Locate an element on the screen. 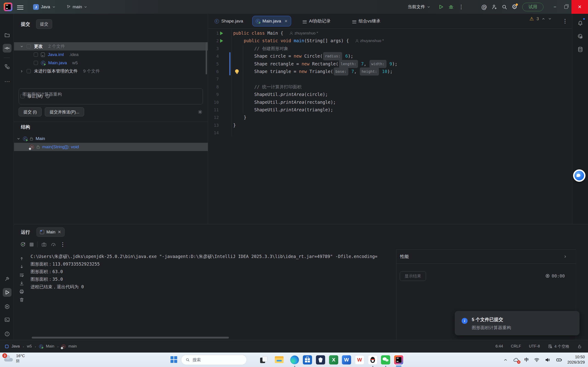  qq-icon is located at coordinates (373, 360).